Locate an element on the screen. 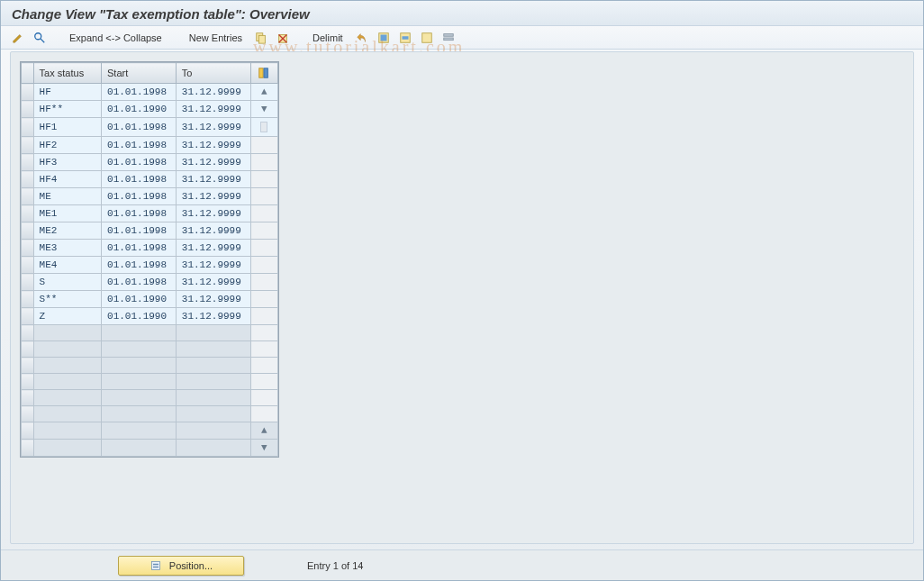 Image resolution: width=924 pixels, height=581 pixels. table-config-header is located at coordinates (264, 74).